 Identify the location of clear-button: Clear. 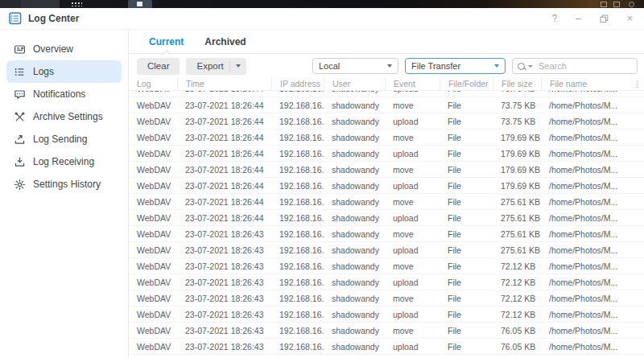
(158, 66).